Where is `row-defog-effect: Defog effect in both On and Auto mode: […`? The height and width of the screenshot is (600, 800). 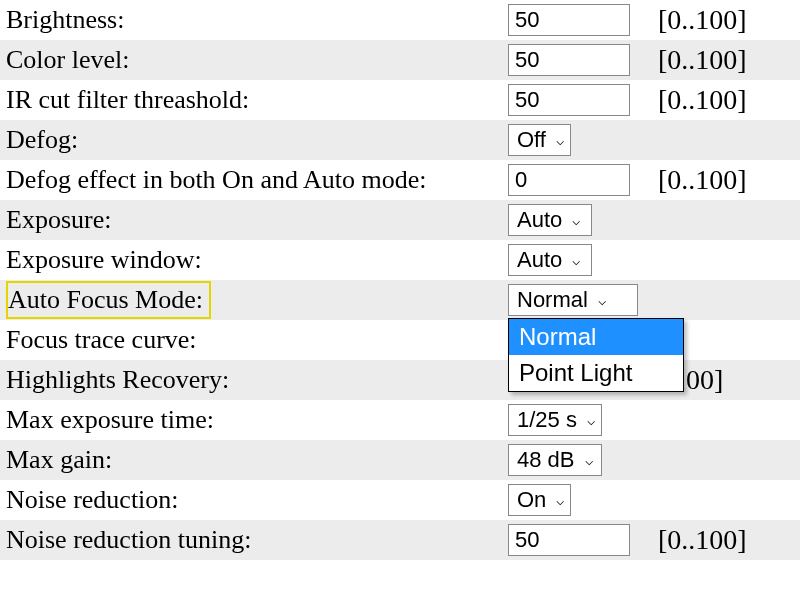 row-defog-effect: Defog effect in both On and Auto mode: [… is located at coordinates (400, 180).